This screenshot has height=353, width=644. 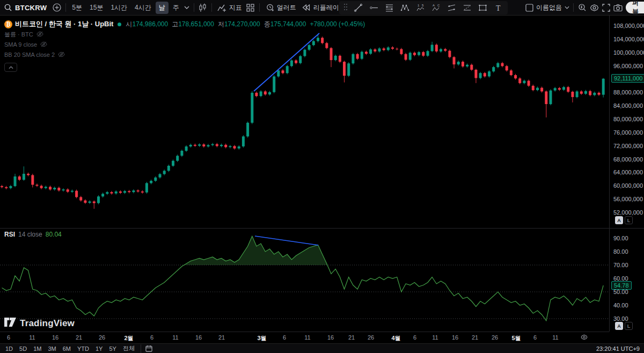 What do you see at coordinates (436, 8) in the screenshot?
I see `abc-pattern-tool-icon: AC` at bounding box center [436, 8].